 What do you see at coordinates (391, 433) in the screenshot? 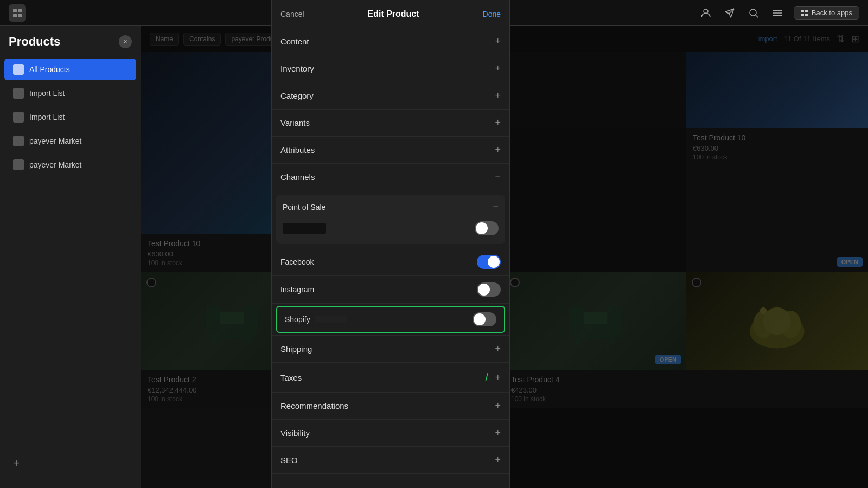
I see `section-visibility: Visibility +` at bounding box center [391, 433].